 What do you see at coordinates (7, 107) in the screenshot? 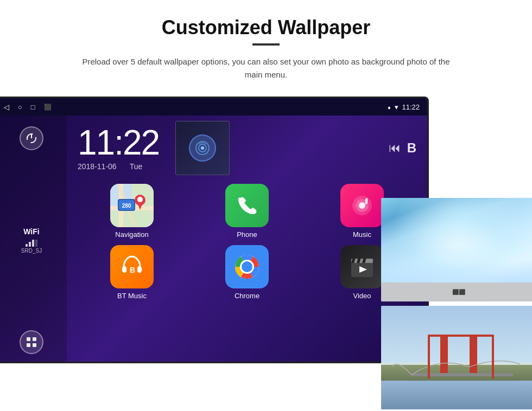
I see `back-nav-icon: ◁` at bounding box center [7, 107].